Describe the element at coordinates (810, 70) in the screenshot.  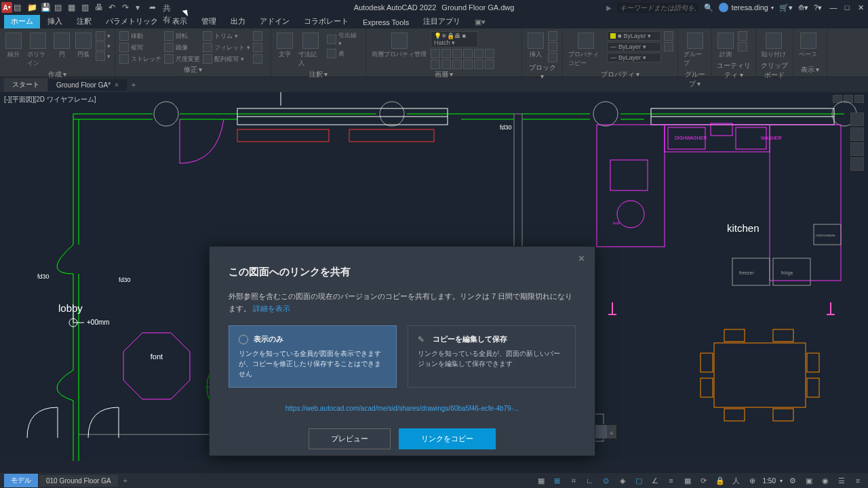
I see `panel-view: 表示 ▾` at that location.